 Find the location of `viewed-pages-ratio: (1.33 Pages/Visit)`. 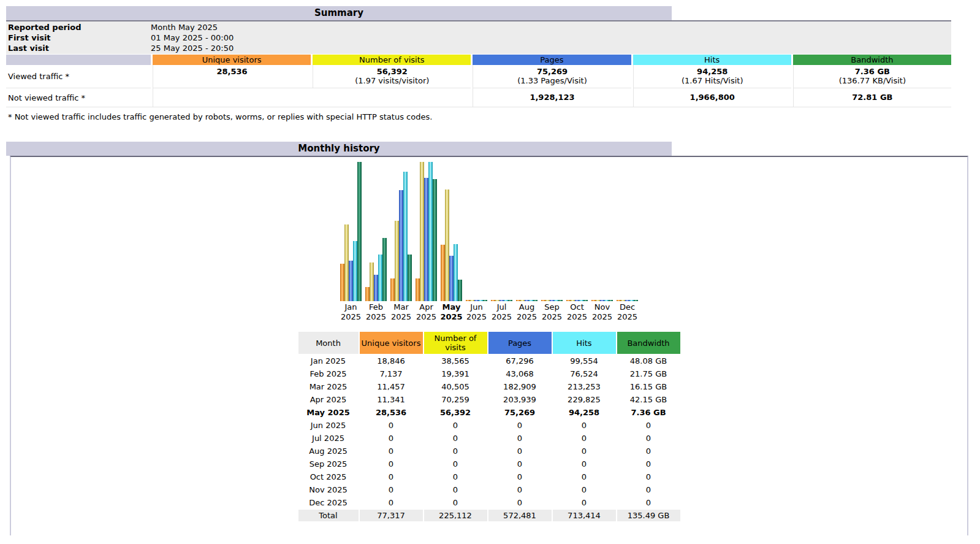

viewed-pages-ratio: (1.33 Pages/Visit) is located at coordinates (552, 81).